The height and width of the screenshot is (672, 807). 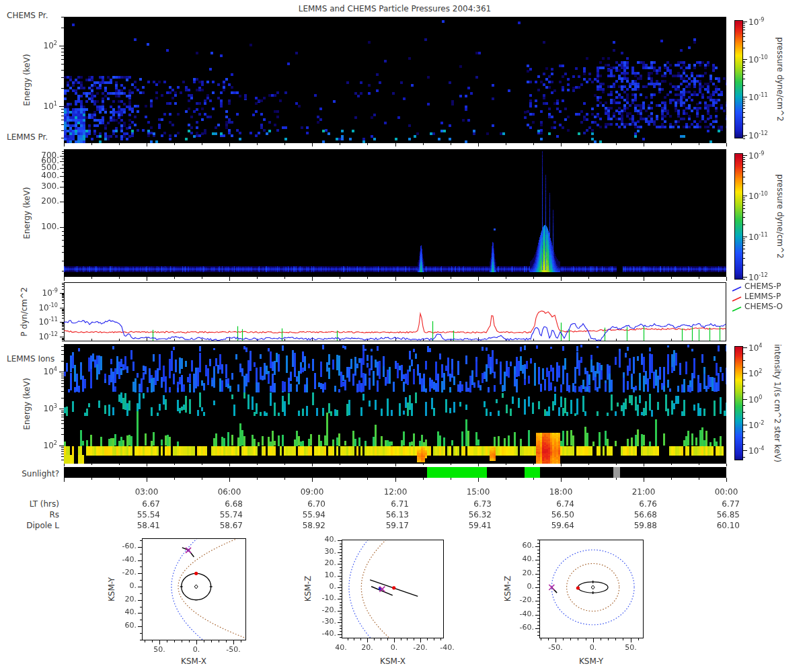 I want to click on time-axis-label: 12:00, so click(x=395, y=492).